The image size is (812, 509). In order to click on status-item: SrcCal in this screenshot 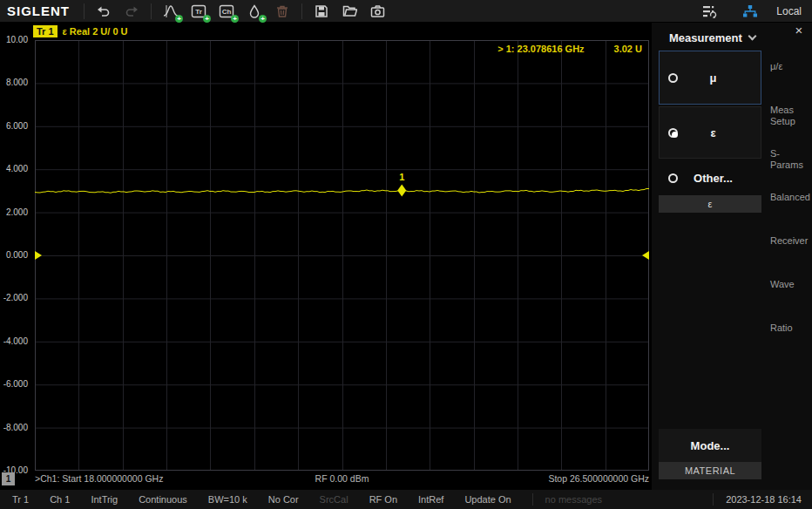, I will do `click(335, 499)`.